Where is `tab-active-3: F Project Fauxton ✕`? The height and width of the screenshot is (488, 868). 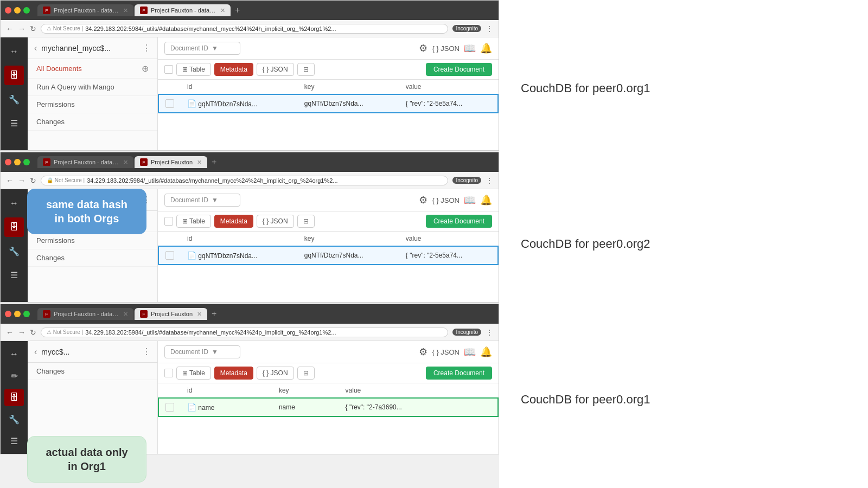 tab-active-3: F Project Fauxton ✕ is located at coordinates (171, 314).